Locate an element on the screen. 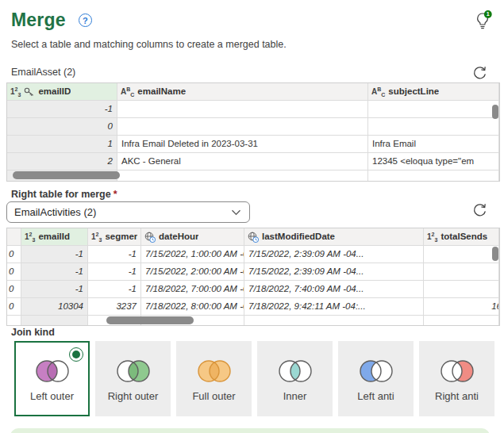  key-icon is located at coordinates (29, 92).